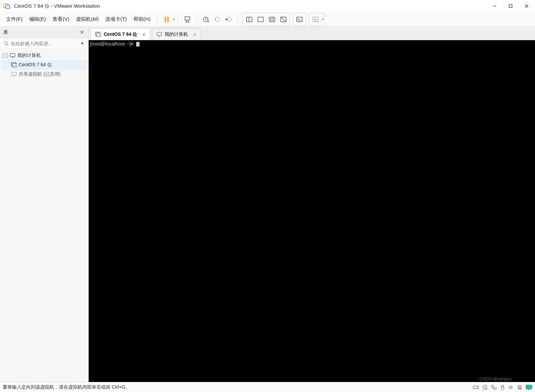 The height and width of the screenshot is (392, 535). I want to click on library-search: ▼, so click(44, 44).